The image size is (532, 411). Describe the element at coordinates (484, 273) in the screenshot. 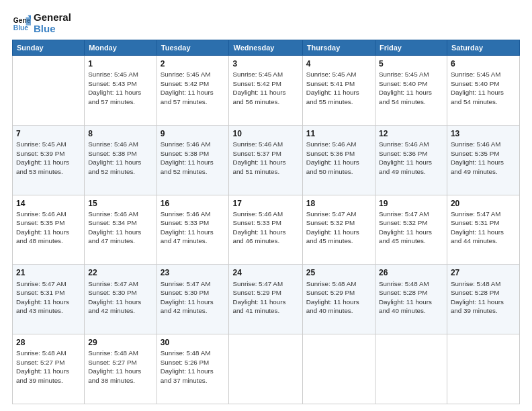

I see `day-number: 27` at that location.